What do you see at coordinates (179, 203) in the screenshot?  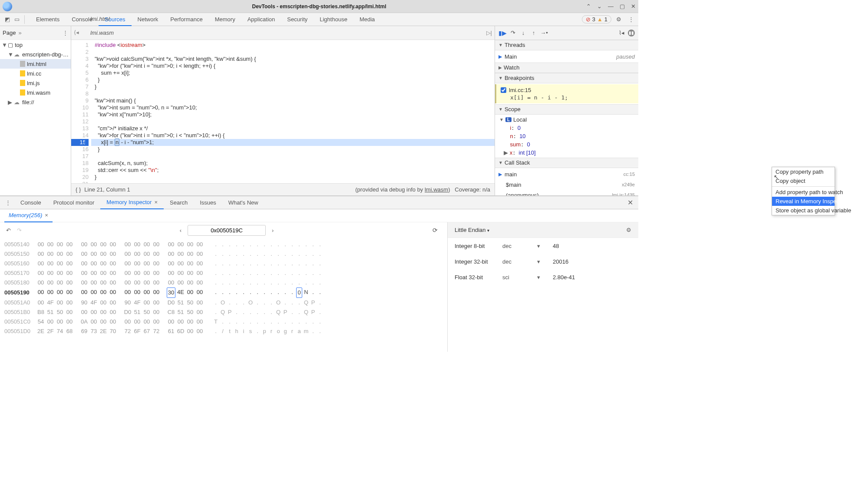 I see `drawer-tab-search: Search` at bounding box center [179, 203].